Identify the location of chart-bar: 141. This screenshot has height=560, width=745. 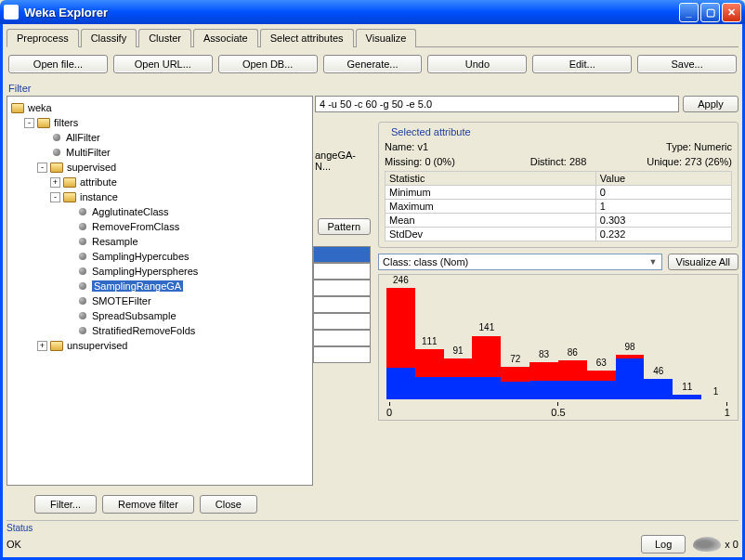
(487, 339).